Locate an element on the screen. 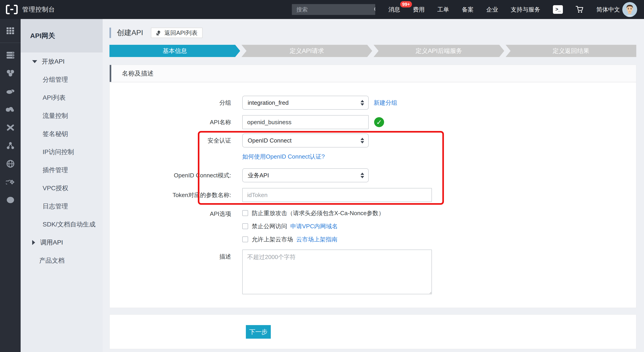 This screenshot has width=644, height=352. api-name-row: API名称 ✓ is located at coordinates (373, 122).